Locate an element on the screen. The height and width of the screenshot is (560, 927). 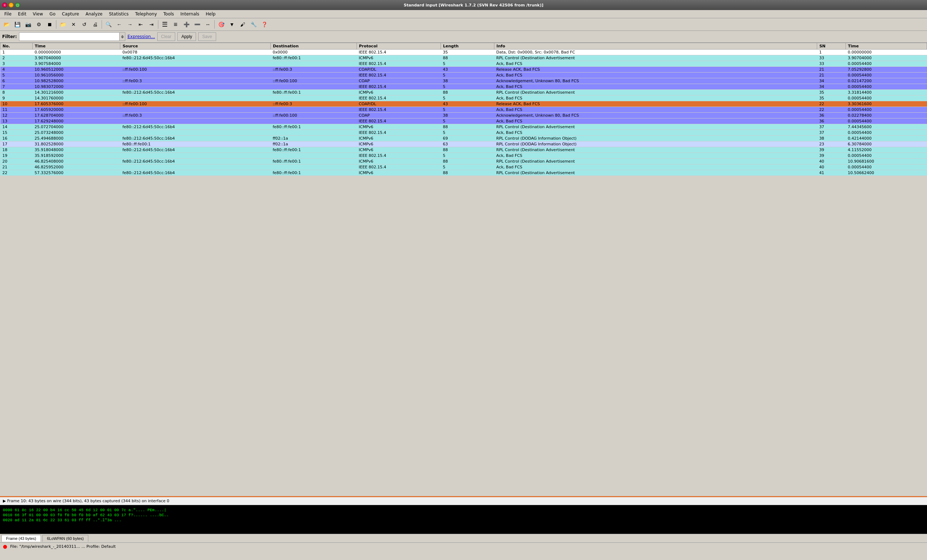
table-row: 1731.802528000fe80::ff:fe00:1ff02::1aICM… is located at coordinates (464, 144).